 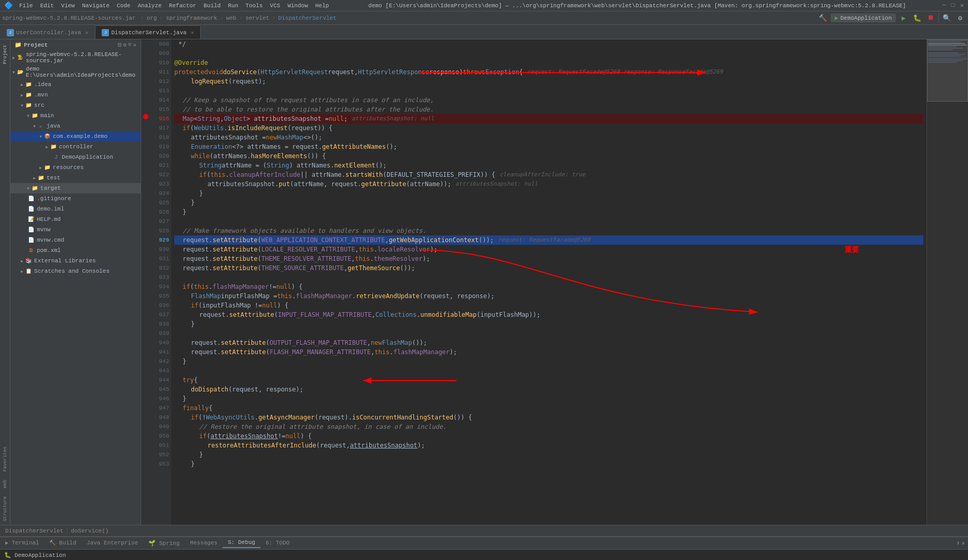 What do you see at coordinates (112, 543) in the screenshot?
I see `btab-java-enterprise: Java Enterprise` at bounding box center [112, 543].